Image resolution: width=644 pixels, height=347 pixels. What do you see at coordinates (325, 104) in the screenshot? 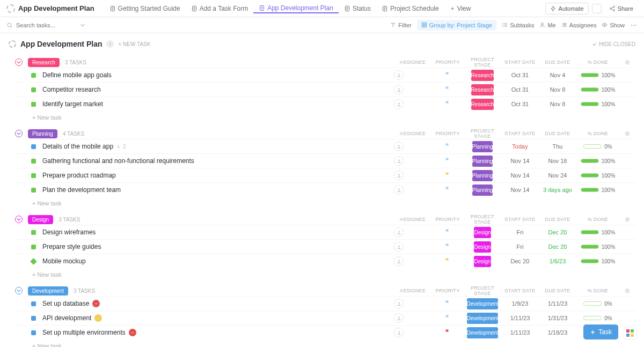
I see `task-row: Identify target market Research Oct 31 N…` at bounding box center [325, 104].